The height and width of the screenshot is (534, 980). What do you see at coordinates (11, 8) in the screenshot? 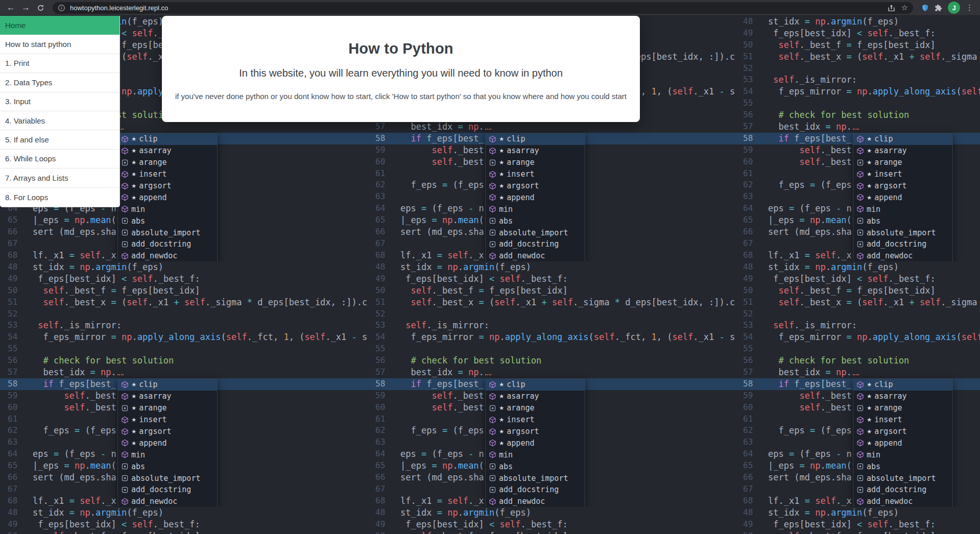
I see `back-button: ←` at bounding box center [11, 8].